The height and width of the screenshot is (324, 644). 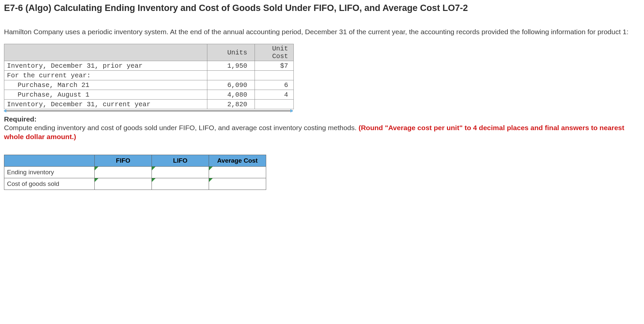 I want to click on table-scrollbar, so click(x=148, y=112).